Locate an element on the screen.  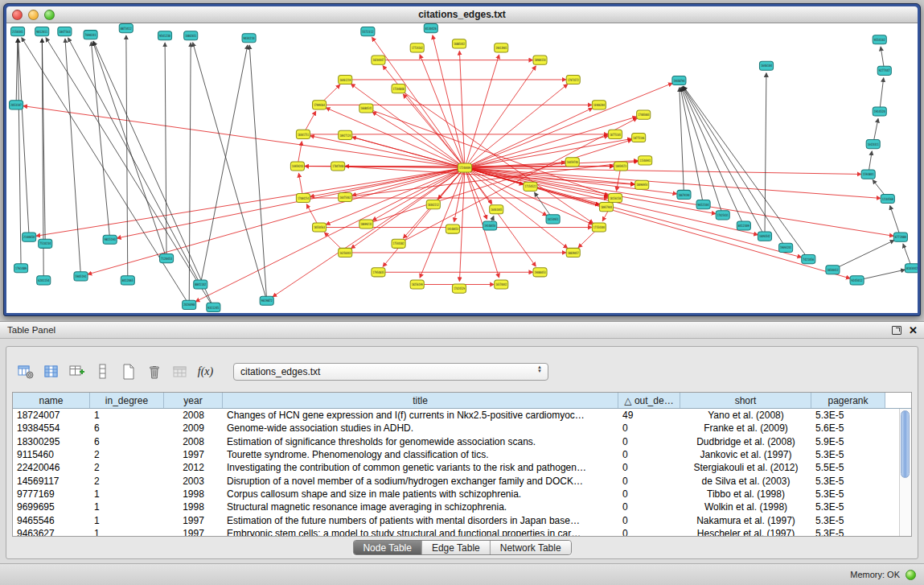
column-header-title: title is located at coordinates (421, 401).